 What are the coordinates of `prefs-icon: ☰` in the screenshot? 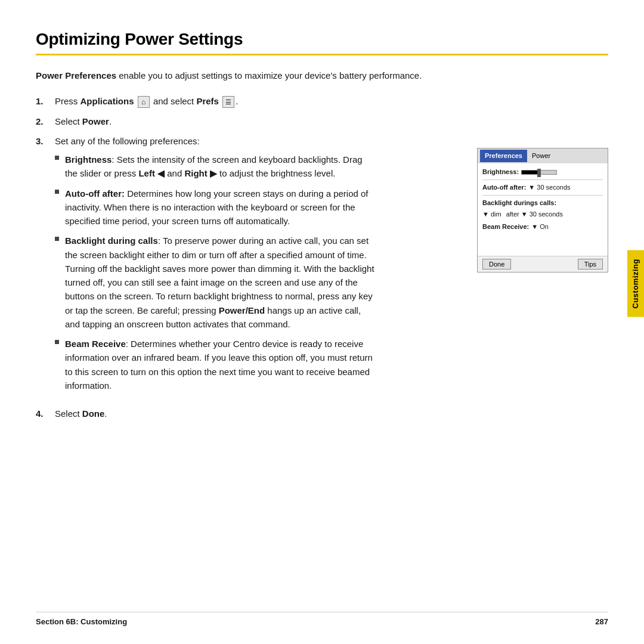 It's located at (228, 102).